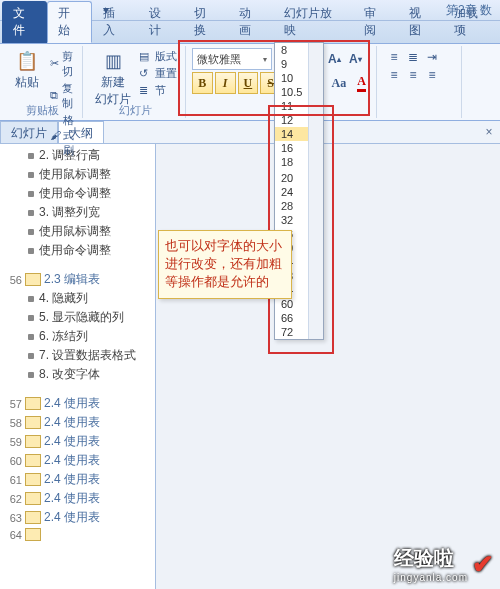 Image resolution: width=500 pixels, height=589 pixels. Describe the element at coordinates (78, 212) in the screenshot. I see `outline-bullet-item: 3. 调整列宽` at that location.